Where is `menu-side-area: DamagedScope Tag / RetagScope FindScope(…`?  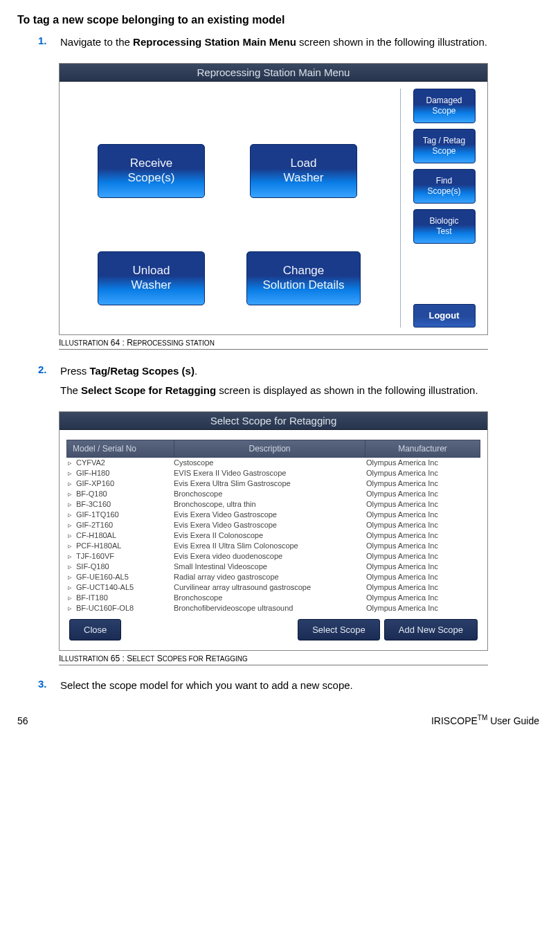 menu-side-area: DamagedScope Tag / RetagScope FindScope(… is located at coordinates (447, 208).